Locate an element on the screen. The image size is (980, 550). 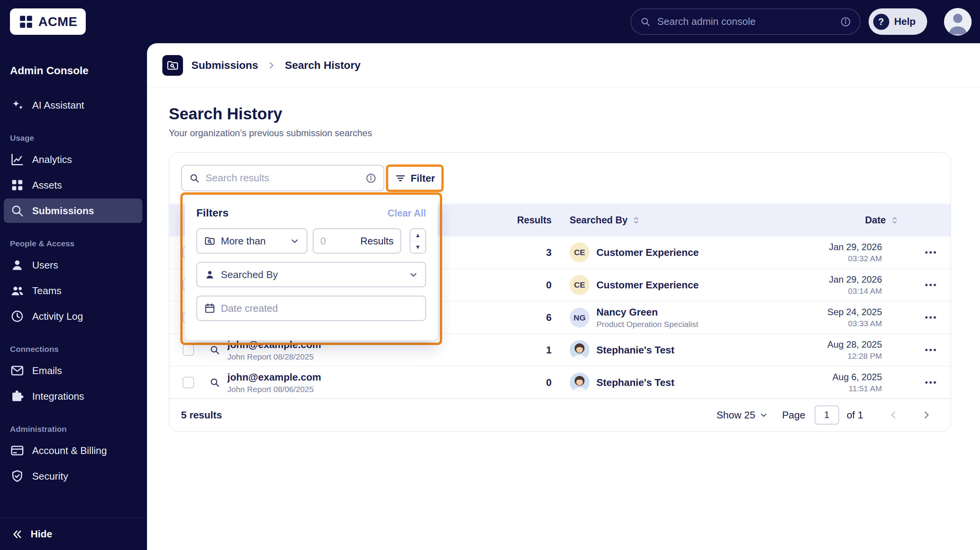
sidebar-section-usage: Usage is located at coordinates (74, 138).